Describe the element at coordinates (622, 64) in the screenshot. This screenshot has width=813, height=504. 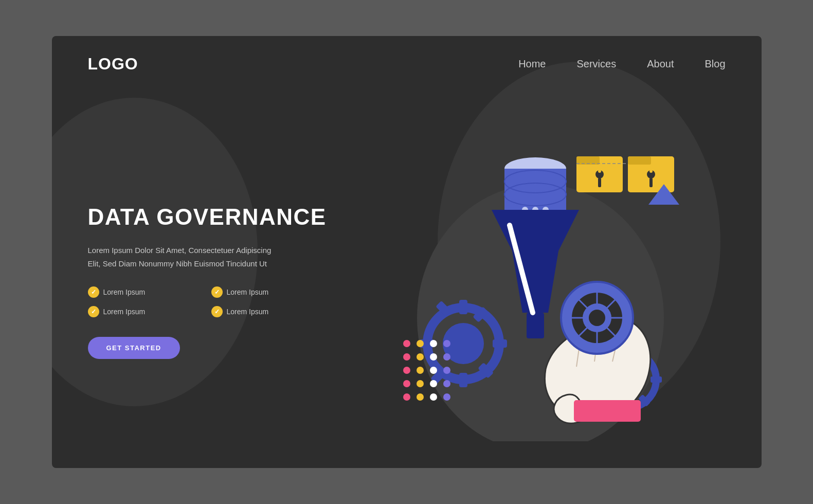
I see `nav: Home Services About Blog` at that location.